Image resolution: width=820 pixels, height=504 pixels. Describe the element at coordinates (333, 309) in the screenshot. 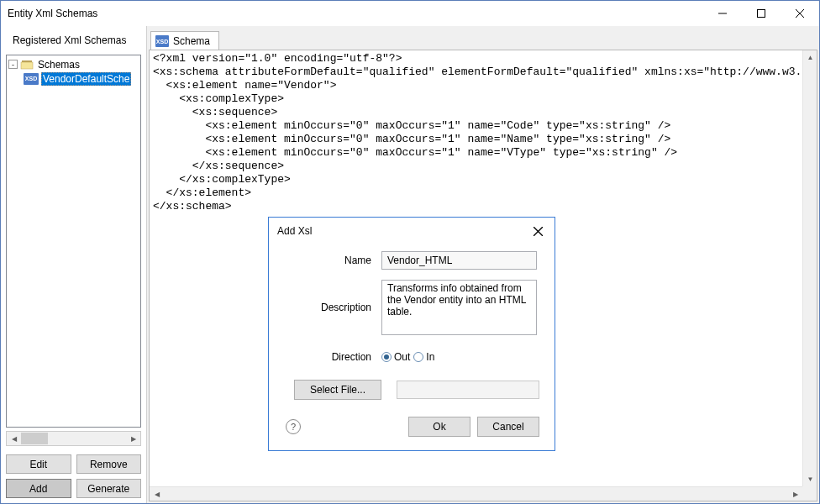

I see `description-label: Description` at that location.